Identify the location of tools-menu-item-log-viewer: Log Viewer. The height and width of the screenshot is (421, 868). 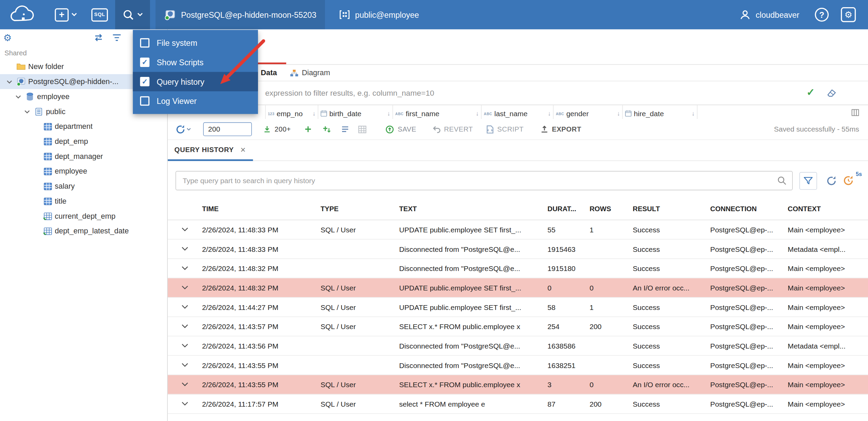
(195, 101).